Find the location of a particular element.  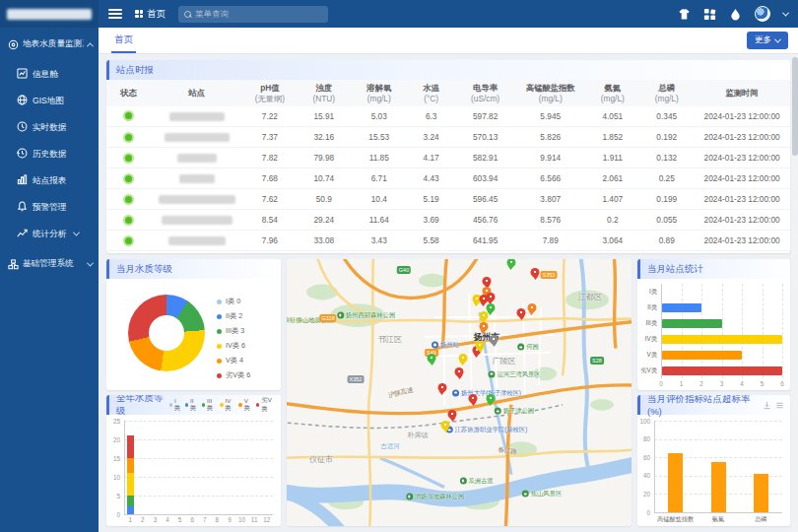

theme-shirt-icon is located at coordinates (684, 14).